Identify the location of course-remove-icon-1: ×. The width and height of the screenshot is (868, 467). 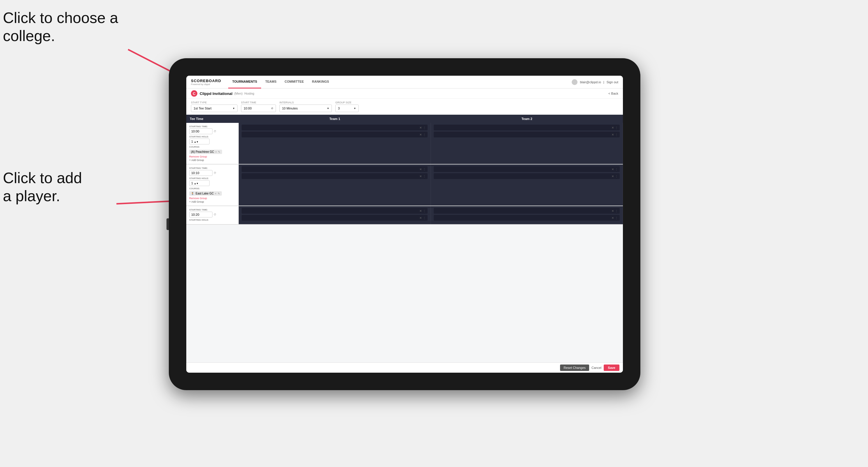
(216, 152).